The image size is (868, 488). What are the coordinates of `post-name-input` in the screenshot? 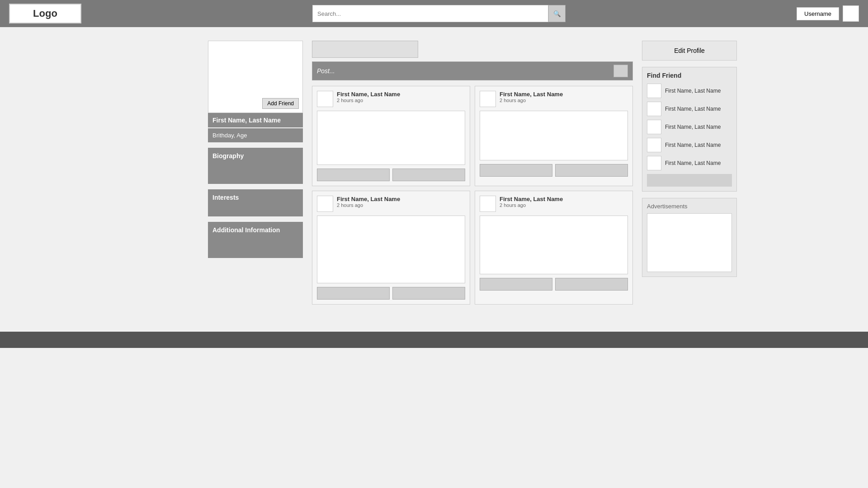 It's located at (365, 49).